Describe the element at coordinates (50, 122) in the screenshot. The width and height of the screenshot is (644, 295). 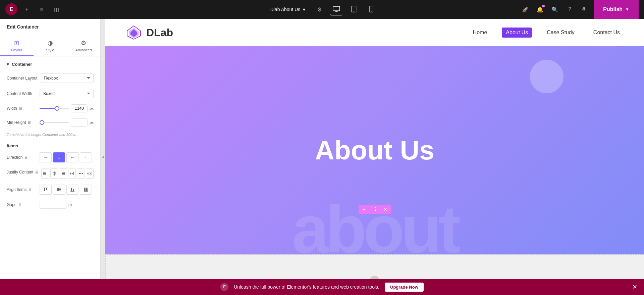
I see `min-height-row: Min Height 🖥 px` at that location.